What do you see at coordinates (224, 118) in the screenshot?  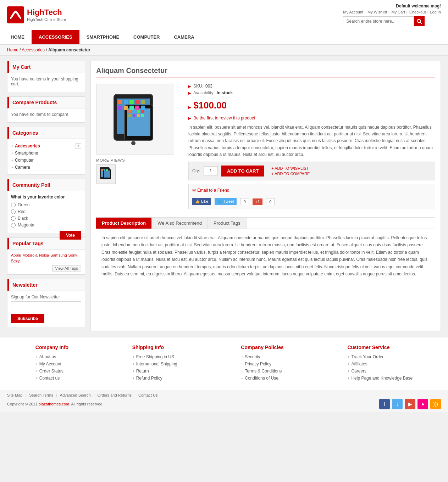 I see `review-link: Be the first to review this product` at bounding box center [224, 118].